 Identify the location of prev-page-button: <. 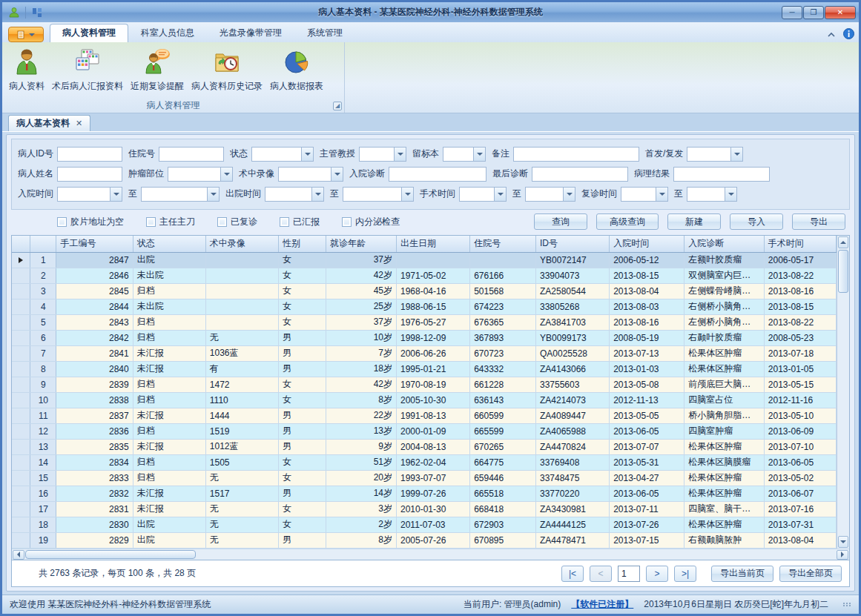
(601, 574).